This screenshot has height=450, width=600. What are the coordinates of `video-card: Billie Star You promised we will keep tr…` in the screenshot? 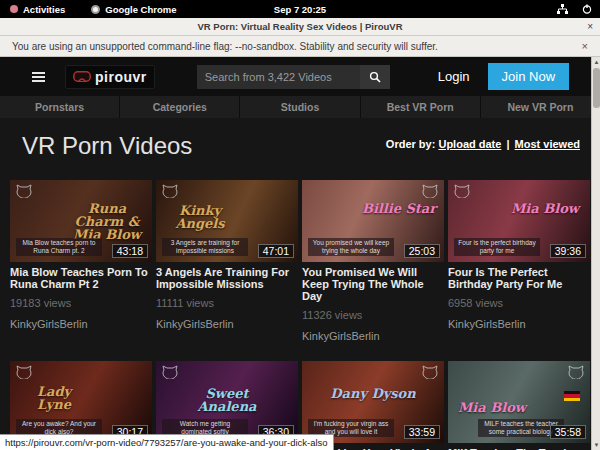 It's located at (373, 261).